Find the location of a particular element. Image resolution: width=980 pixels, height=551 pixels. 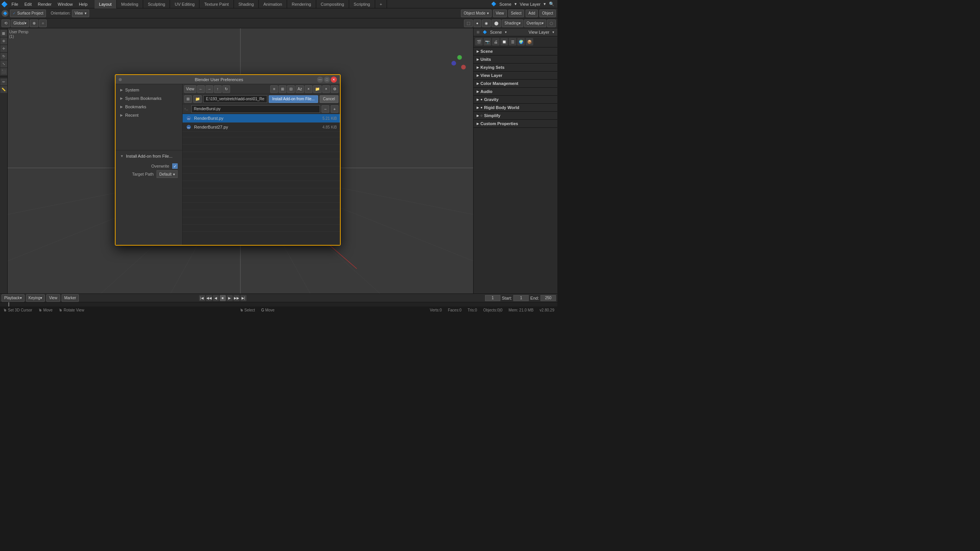

toolbar-settings-btn: ⚙ is located at coordinates (335, 89).